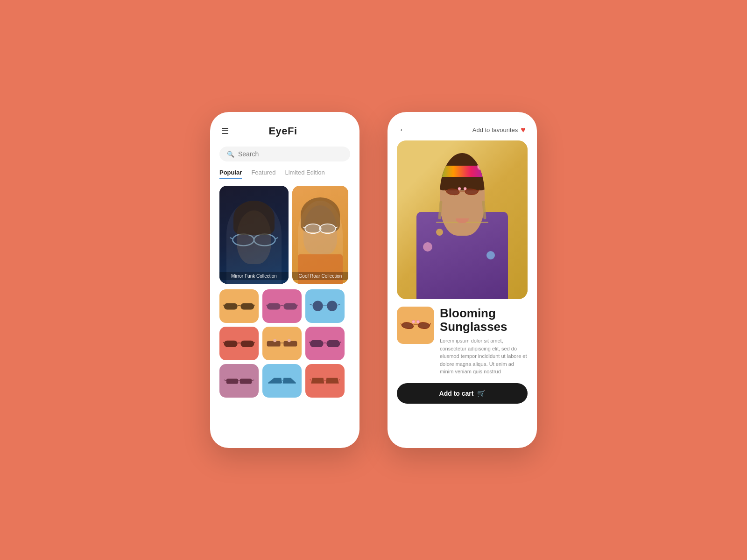 The width and height of the screenshot is (747, 560). I want to click on product-info-row: BloomingSunglasses Lorem ipsum dolor sit…, so click(462, 337).